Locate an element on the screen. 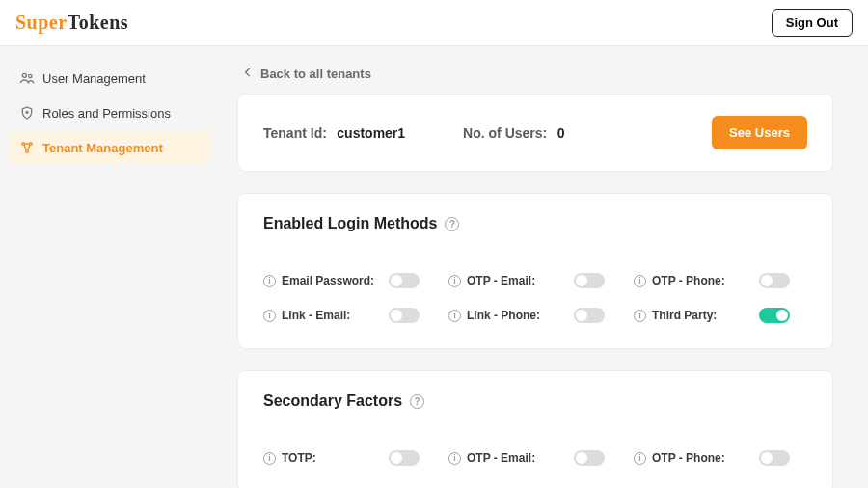  method-otp-phone: i OTP - Phone: is located at coordinates (720, 281).